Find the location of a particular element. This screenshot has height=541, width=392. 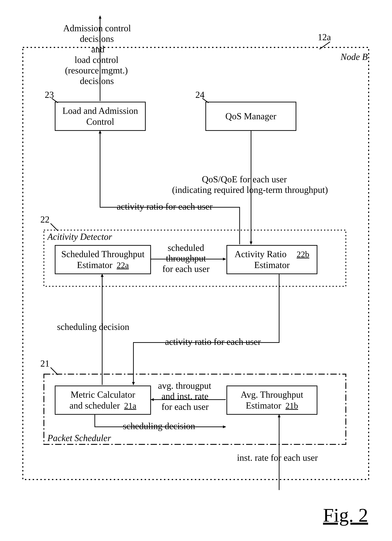

metric-calc-line1: Metric Calculator is located at coordinates (103, 395).